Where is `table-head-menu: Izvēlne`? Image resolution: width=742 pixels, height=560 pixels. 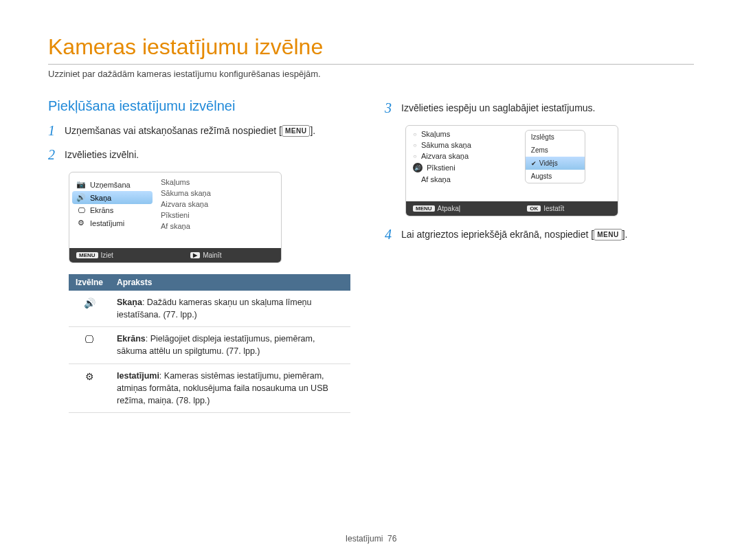 table-head-menu: Izvēlne is located at coordinates (89, 282).